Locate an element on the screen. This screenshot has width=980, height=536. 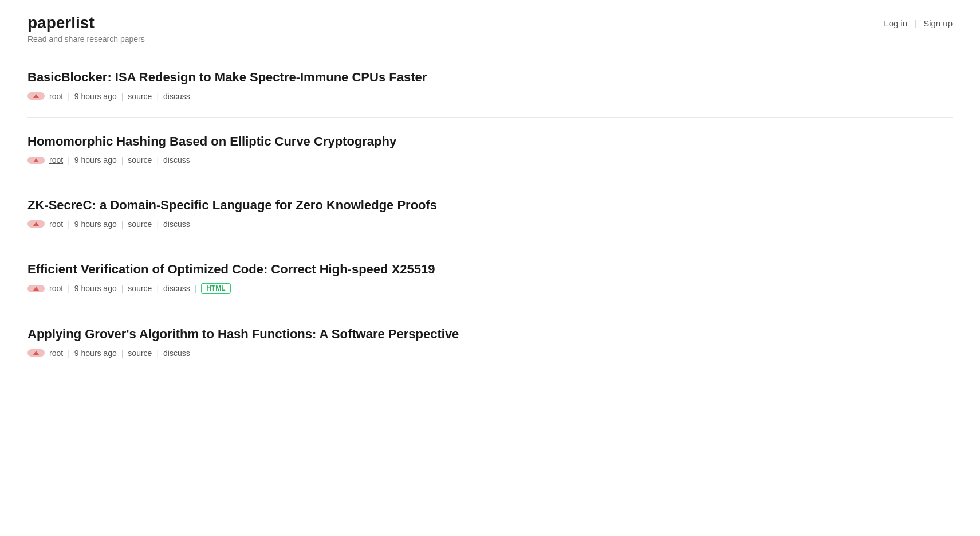
paper-title: Homomorphic Hashing Based on Elliptic Cu… is located at coordinates (490, 142).